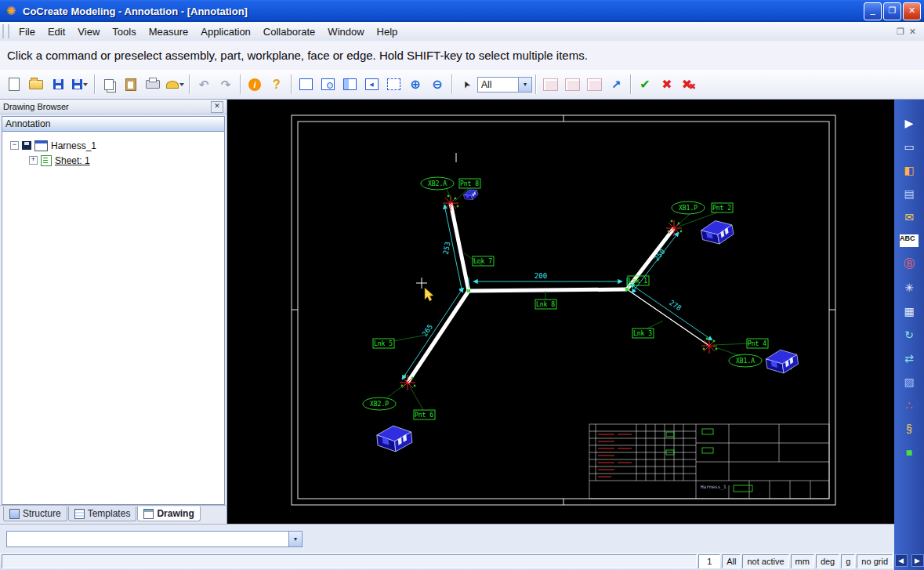 The height and width of the screenshot is (570, 924). Describe the element at coordinates (909, 311) in the screenshot. I see `table-icon: ▦` at that location.